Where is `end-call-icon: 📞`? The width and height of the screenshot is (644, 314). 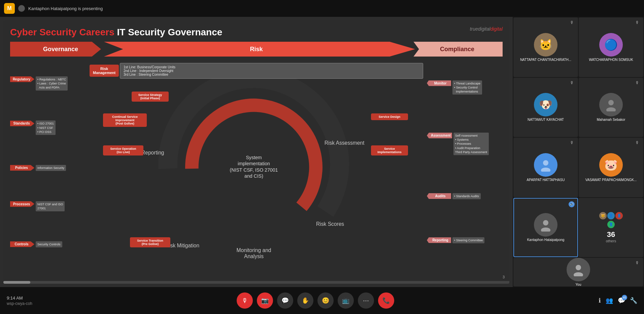
end-call-icon: 📞 is located at coordinates (386, 301).